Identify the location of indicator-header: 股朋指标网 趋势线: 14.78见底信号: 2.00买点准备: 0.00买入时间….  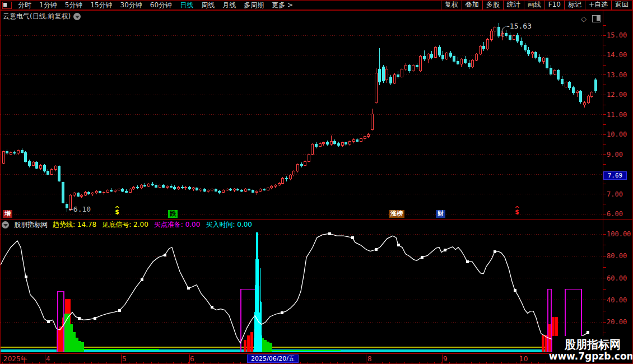
(127, 225).